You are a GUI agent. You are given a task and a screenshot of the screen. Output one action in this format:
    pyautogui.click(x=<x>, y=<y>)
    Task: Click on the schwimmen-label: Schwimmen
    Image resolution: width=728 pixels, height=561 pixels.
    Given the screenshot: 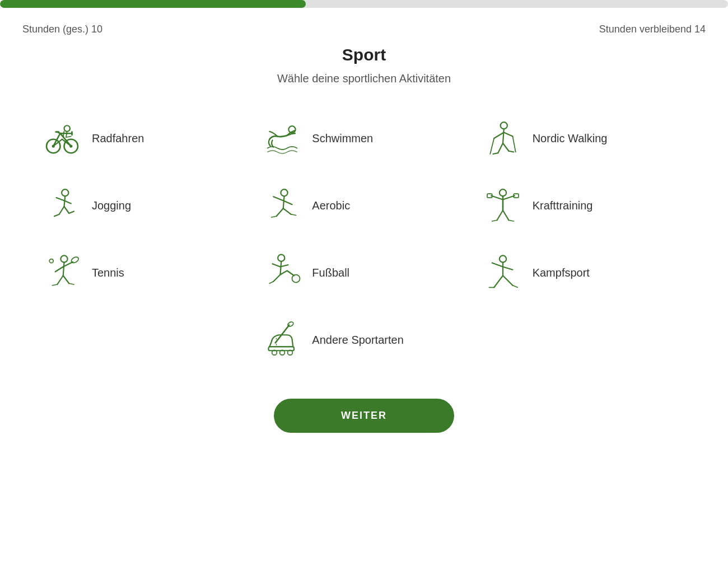 What is the action you would take?
    pyautogui.click(x=343, y=139)
    